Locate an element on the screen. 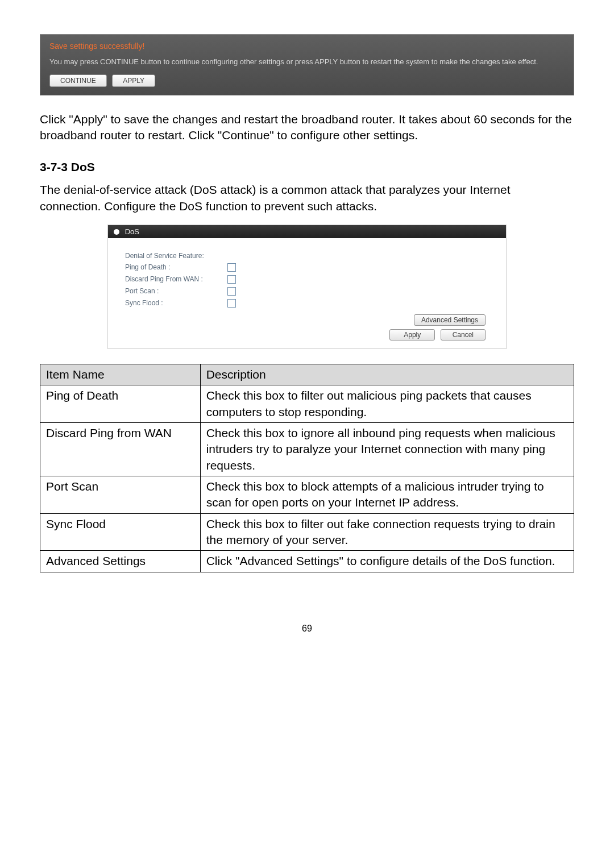 The image size is (614, 868). heading-dos: 3-7-3 DoS is located at coordinates (307, 167).